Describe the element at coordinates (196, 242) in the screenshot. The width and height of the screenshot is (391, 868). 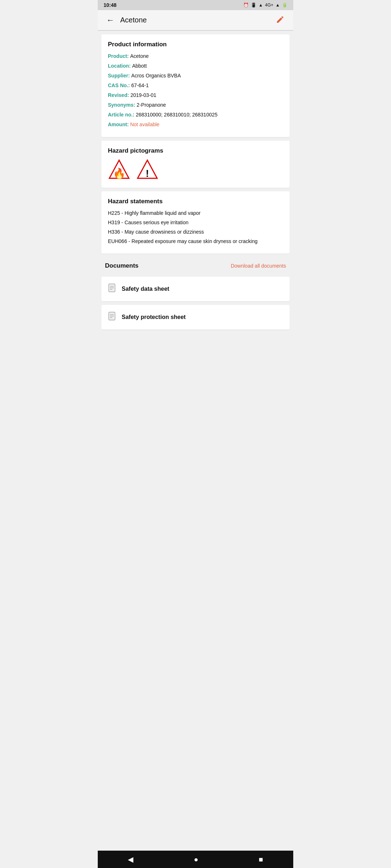
I see `hazard-statement-item: EUH066 - Repeated exposure may cause ski…` at that location.